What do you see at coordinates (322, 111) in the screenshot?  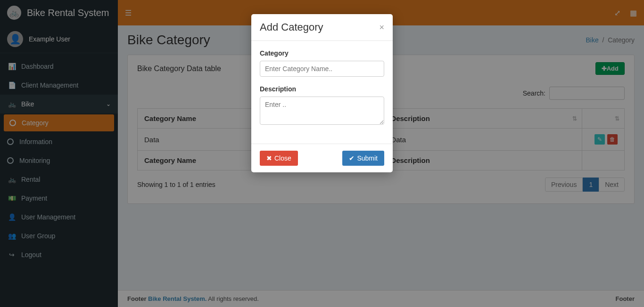 I see `description-textarea` at bounding box center [322, 111].